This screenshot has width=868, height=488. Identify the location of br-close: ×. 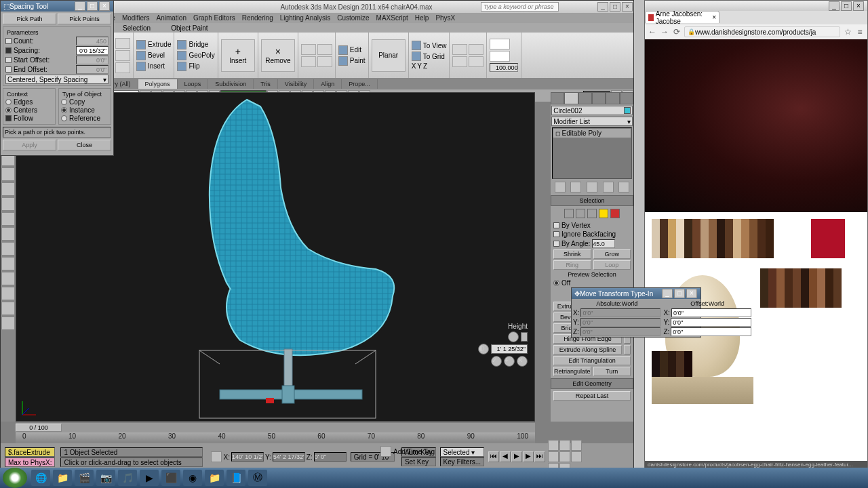
(859, 6).